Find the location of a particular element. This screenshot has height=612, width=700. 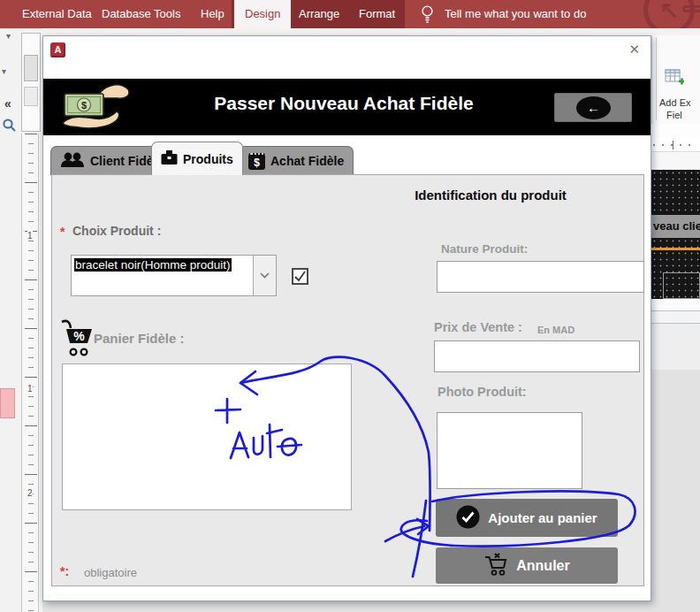

background-control-outline is located at coordinates (681, 286).